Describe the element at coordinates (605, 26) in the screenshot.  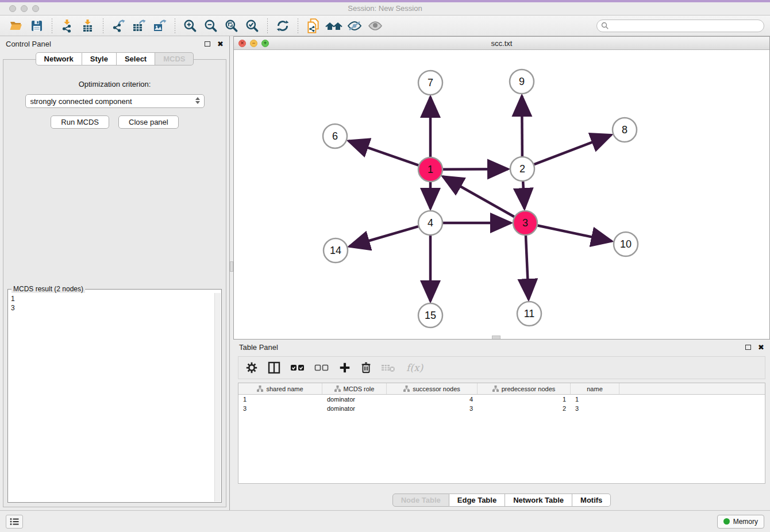
I see `search-icon` at that location.